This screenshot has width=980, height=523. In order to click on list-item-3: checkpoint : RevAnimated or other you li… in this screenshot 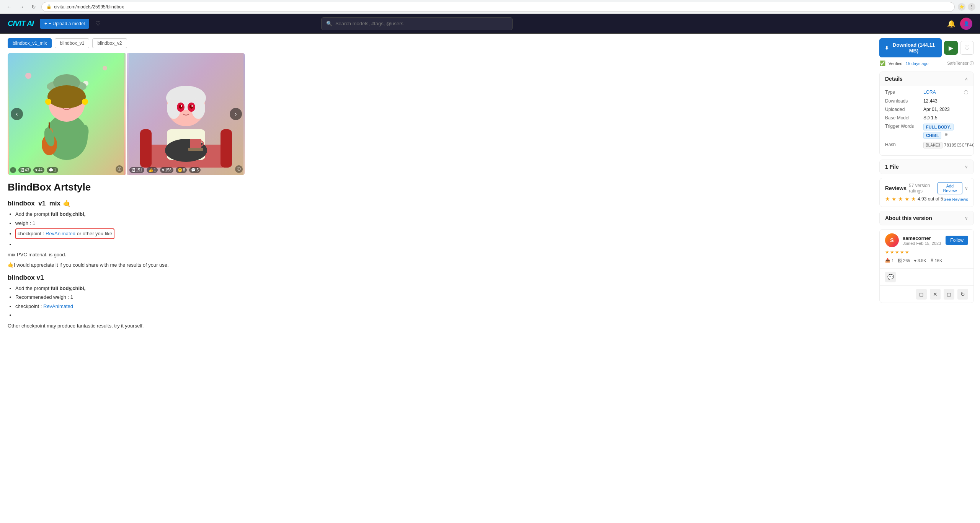, I will do `click(440, 234)`.